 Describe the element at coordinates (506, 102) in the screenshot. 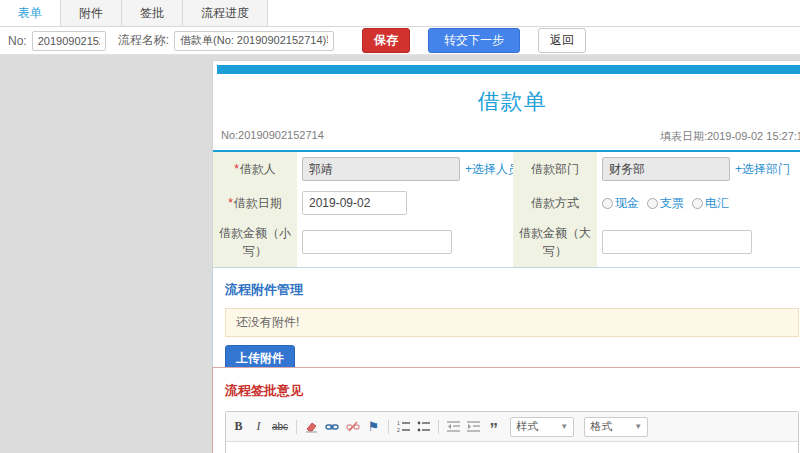

I see `form-title: 借款单` at that location.